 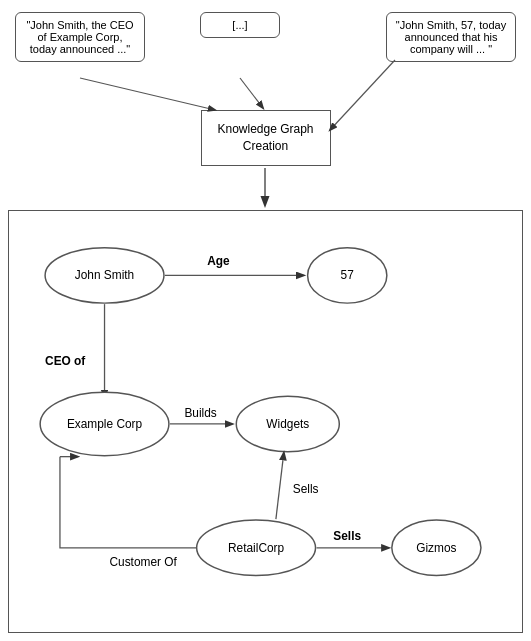 I want to click on doc2-text: [...], so click(x=240, y=25).